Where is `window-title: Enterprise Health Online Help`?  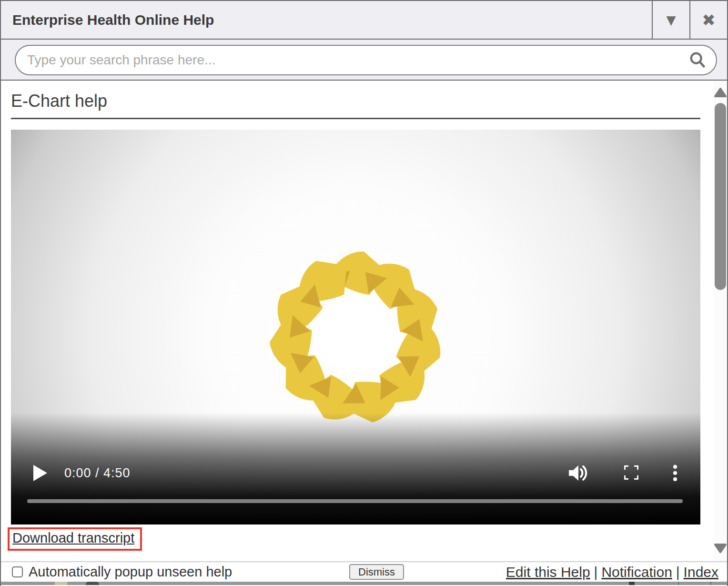 window-title: Enterprise Health Online Help is located at coordinates (326, 20).